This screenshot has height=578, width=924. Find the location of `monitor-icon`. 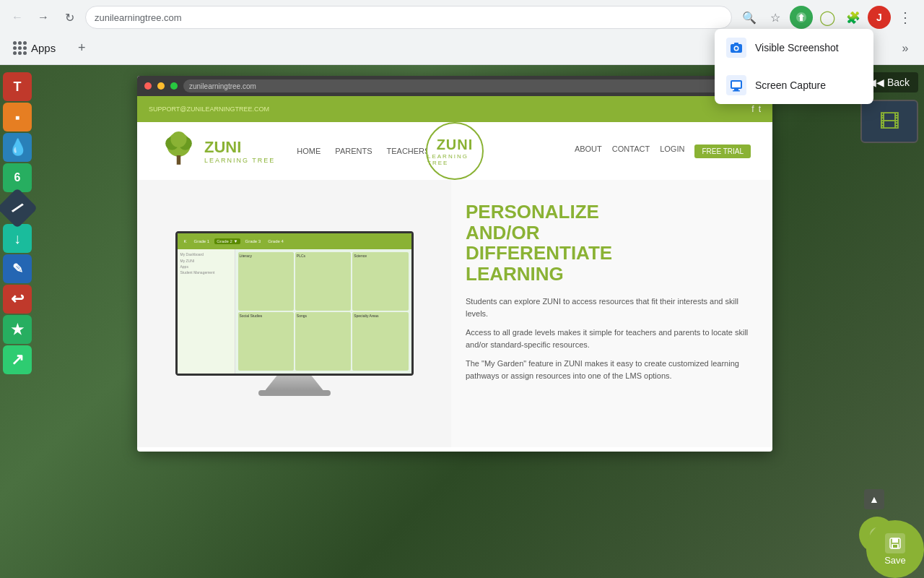

monitor-icon is located at coordinates (736, 85).